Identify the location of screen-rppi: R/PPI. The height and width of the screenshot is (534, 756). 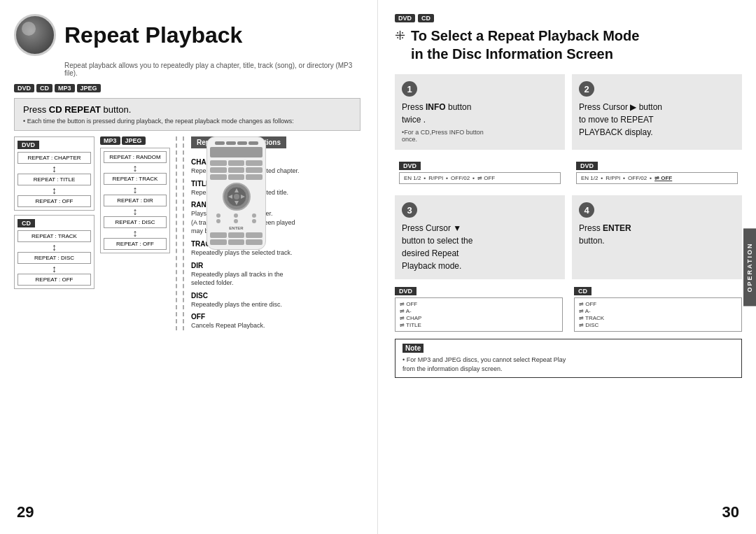
(435, 178).